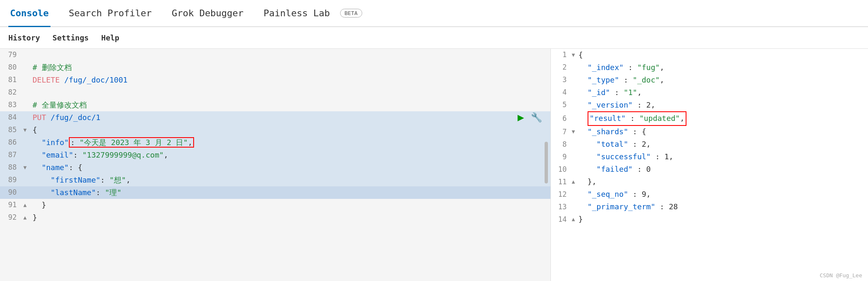  Describe the element at coordinates (275, 105) in the screenshot. I see `editor-line-83: 83 # 全量修改文档` at that location.